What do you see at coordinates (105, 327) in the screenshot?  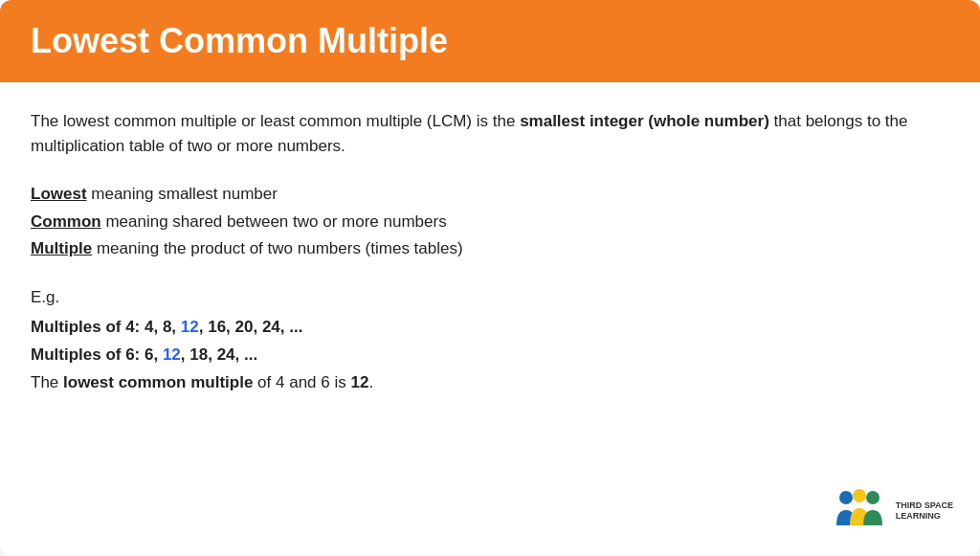 I see `multiples-4-label: Multiples of 4: 4, 8,` at bounding box center [105, 327].